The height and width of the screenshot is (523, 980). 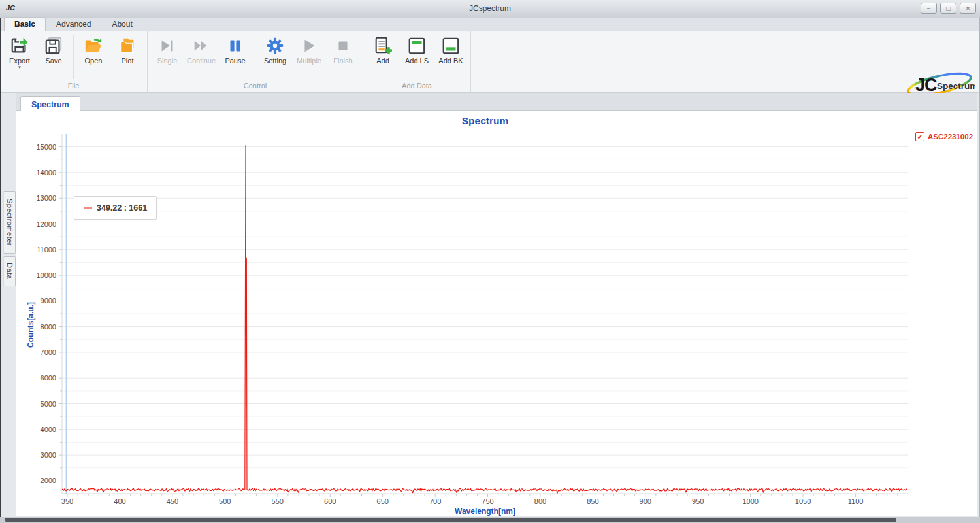 What do you see at coordinates (451, 61) in the screenshot?
I see `button-label: Add BK` at bounding box center [451, 61].